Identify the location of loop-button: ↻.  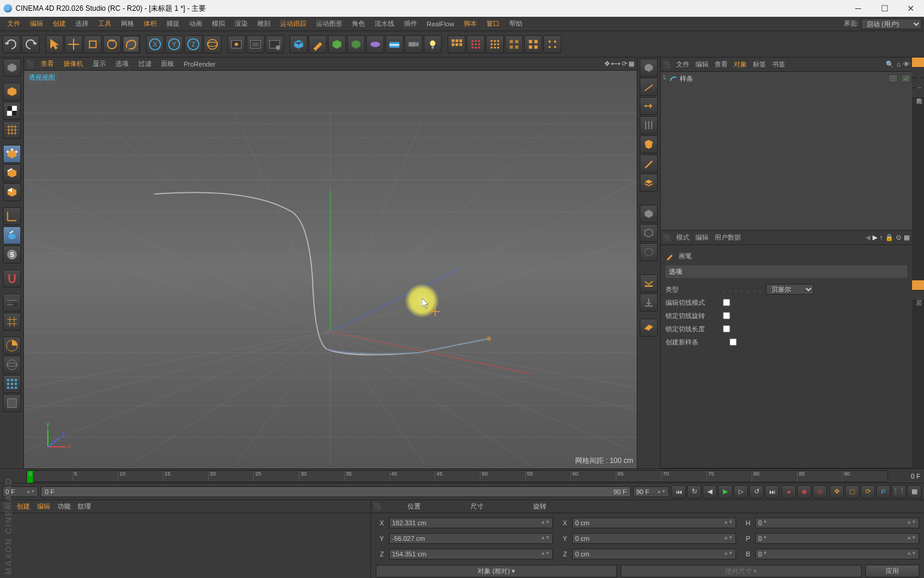
(694, 492).